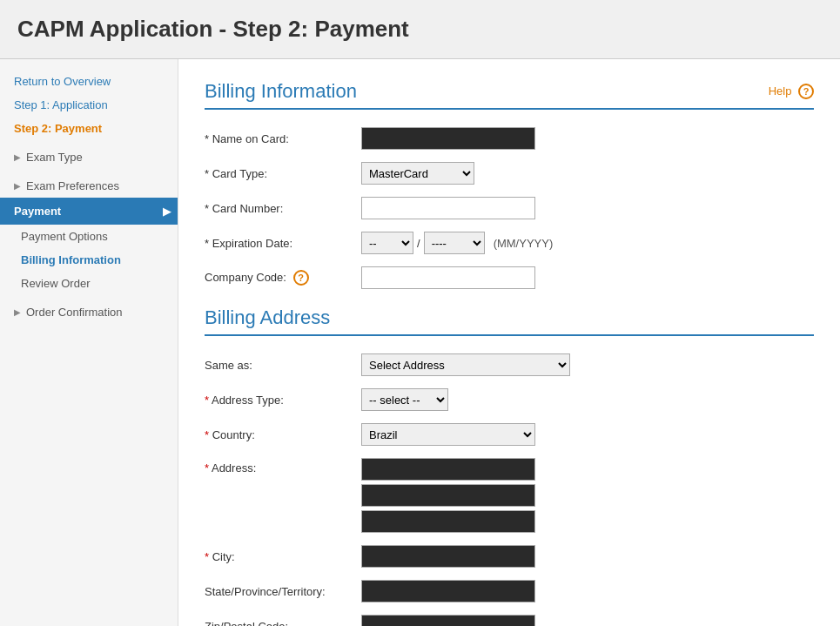  What do you see at coordinates (89, 157) in the screenshot?
I see `sidebar-section-exam-type: ▶ Exam Type` at bounding box center [89, 157].